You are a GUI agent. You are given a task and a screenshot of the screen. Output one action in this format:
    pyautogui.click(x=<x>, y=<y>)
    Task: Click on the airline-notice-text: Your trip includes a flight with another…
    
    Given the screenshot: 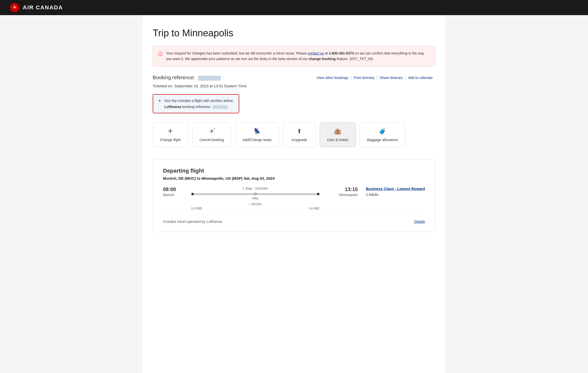 What is the action you would take?
    pyautogui.click(x=199, y=101)
    